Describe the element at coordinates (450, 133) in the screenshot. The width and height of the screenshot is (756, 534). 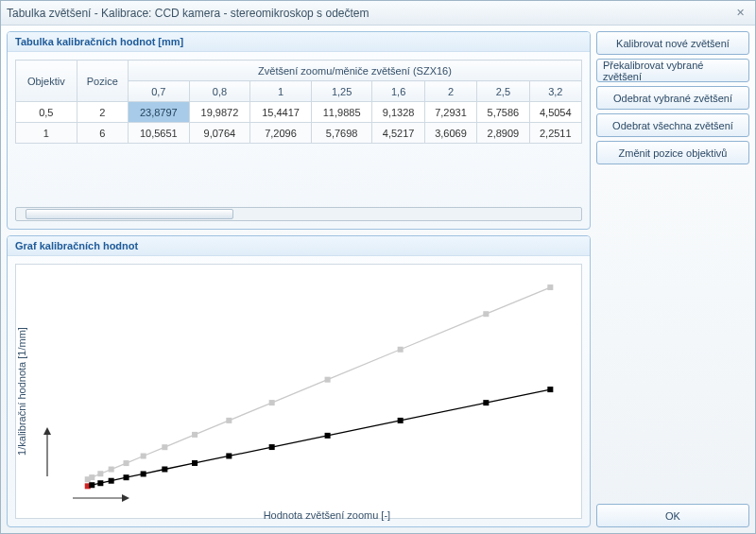
I see `cell-value: 3,6069` at that location.